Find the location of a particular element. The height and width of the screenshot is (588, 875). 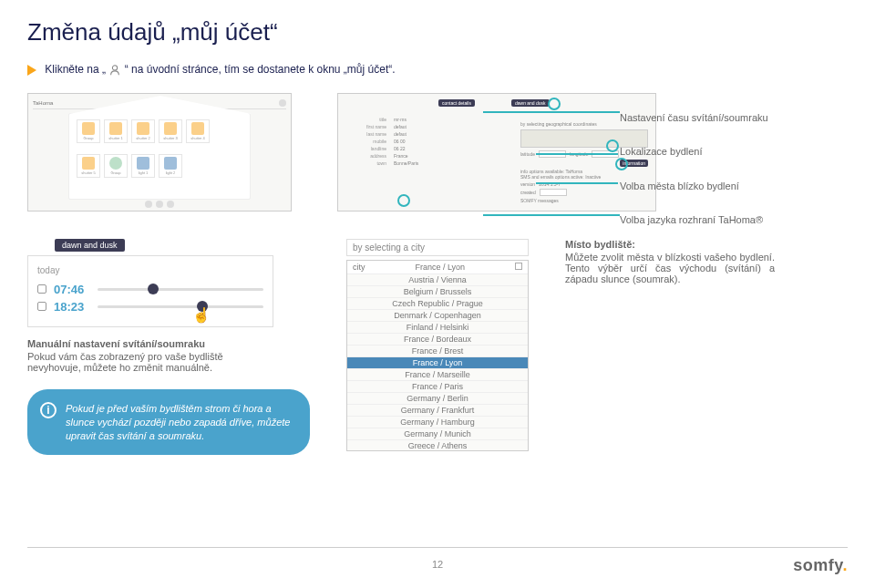

city-lbl: city is located at coordinates (359, 267).